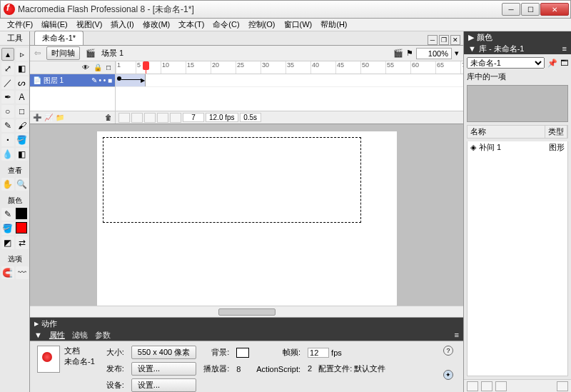 Image resolution: width=571 pixels, height=392 pixels. What do you see at coordinates (511, 9) in the screenshot?
I see `minimize-button: ─` at bounding box center [511, 9].